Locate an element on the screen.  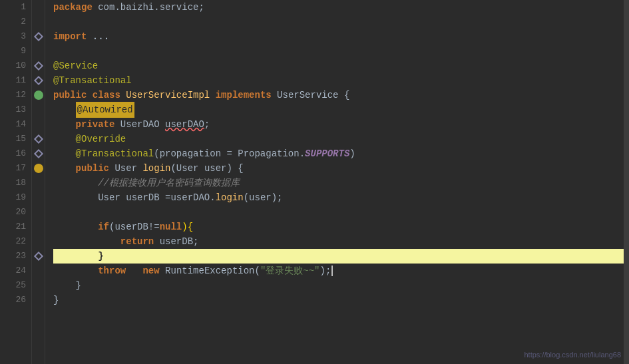
ln-3: 3 is located at coordinates (16, 37).